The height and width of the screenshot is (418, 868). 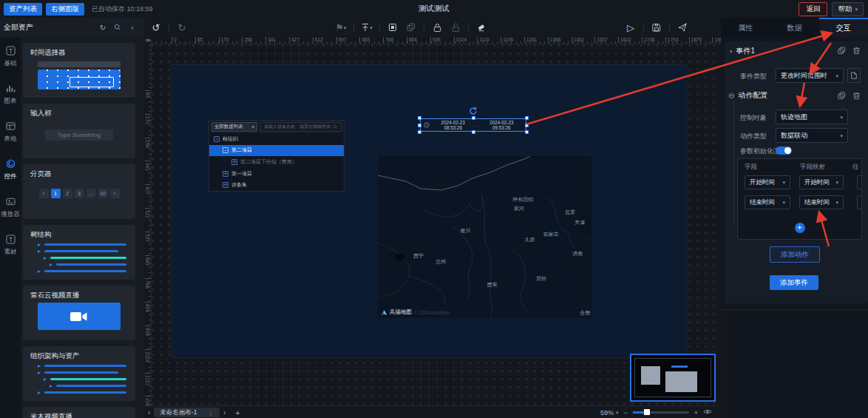 I want to click on page-button: ›, so click(x=115, y=194).